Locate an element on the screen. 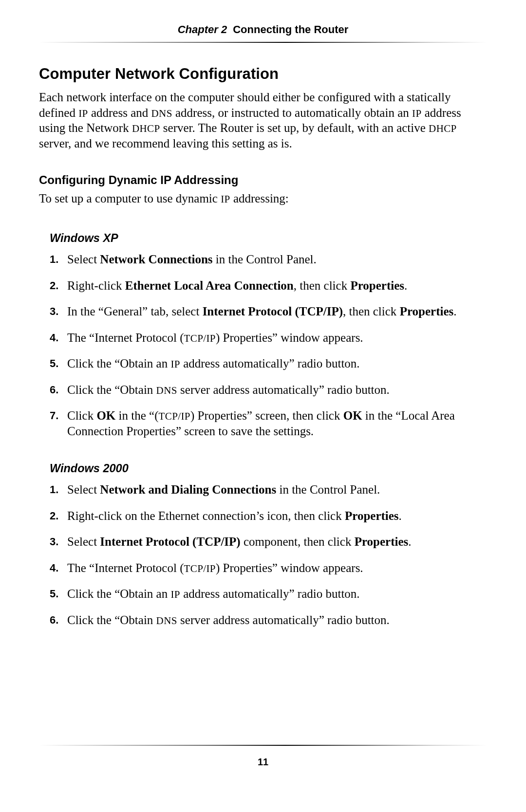 This screenshot has width=526, height=812. step-text: Right-click on the Ethernet connection’s… is located at coordinates (235, 516).